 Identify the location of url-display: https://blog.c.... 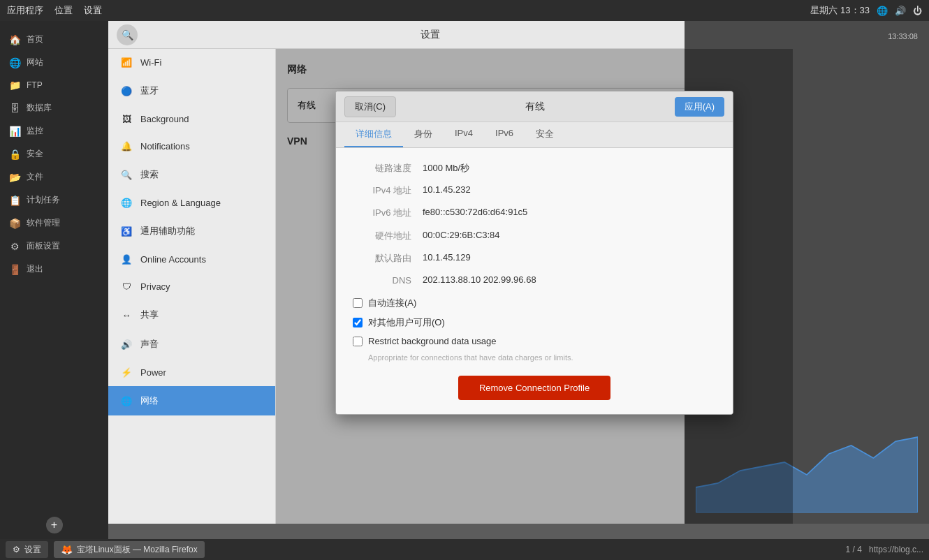
(896, 550).